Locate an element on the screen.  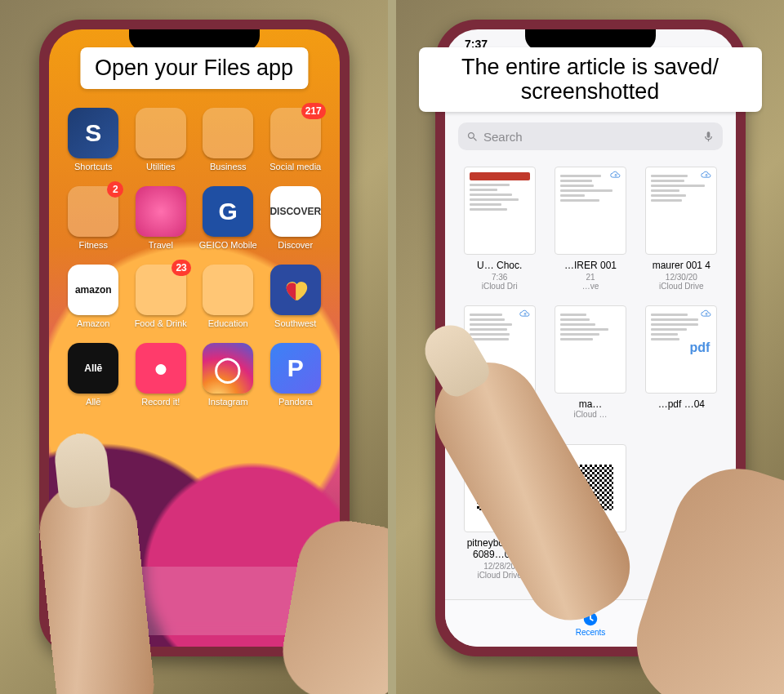
file-date: 12/28/20 is located at coordinates (500, 567).